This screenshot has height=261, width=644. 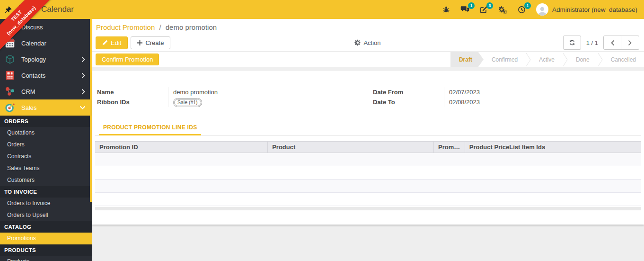 What do you see at coordinates (82, 108) in the screenshot?
I see `chevron-down-icon` at bounding box center [82, 108].